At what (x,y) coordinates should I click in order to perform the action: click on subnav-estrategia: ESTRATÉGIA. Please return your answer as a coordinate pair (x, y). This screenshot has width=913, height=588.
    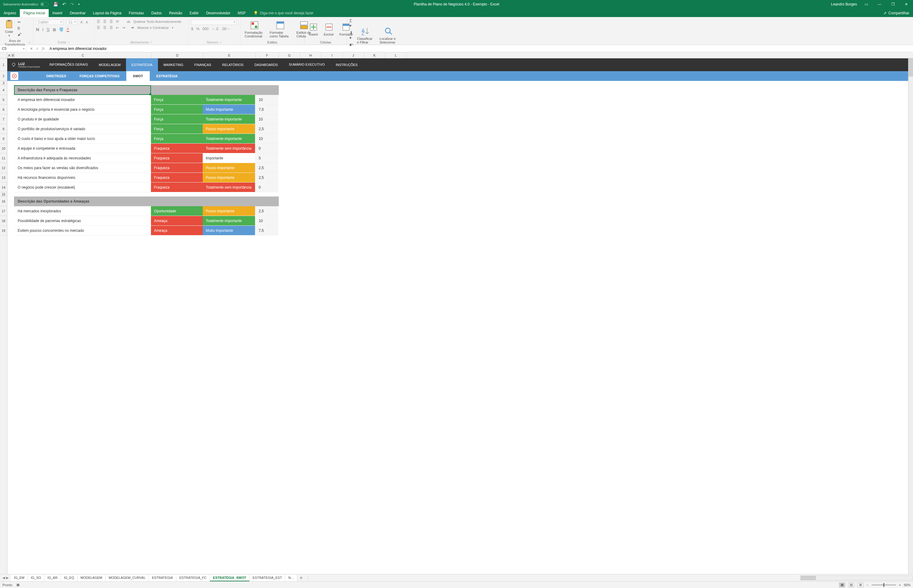
    Looking at the image, I should click on (167, 76).